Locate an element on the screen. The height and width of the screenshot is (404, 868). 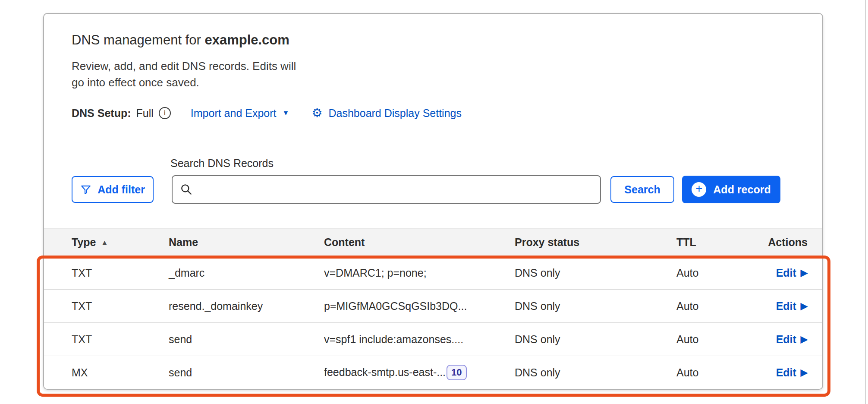
add-filter-label: Add filter is located at coordinates (121, 190).